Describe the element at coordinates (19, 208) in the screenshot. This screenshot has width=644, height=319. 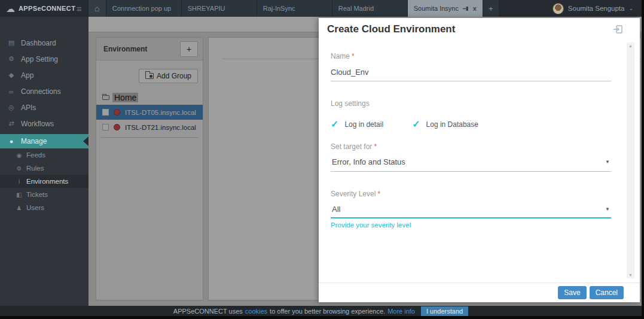
I see `user-icon: ♟` at that location.